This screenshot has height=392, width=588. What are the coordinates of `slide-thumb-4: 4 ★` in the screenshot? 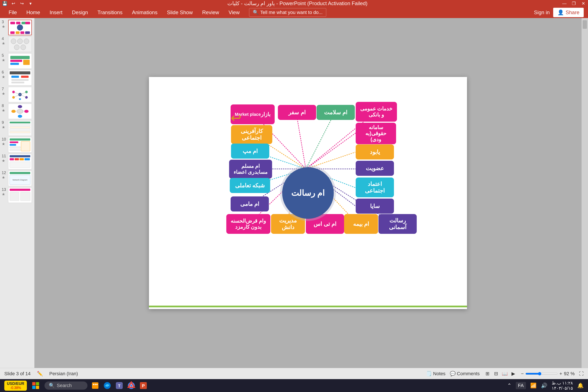 It's located at (17, 44).